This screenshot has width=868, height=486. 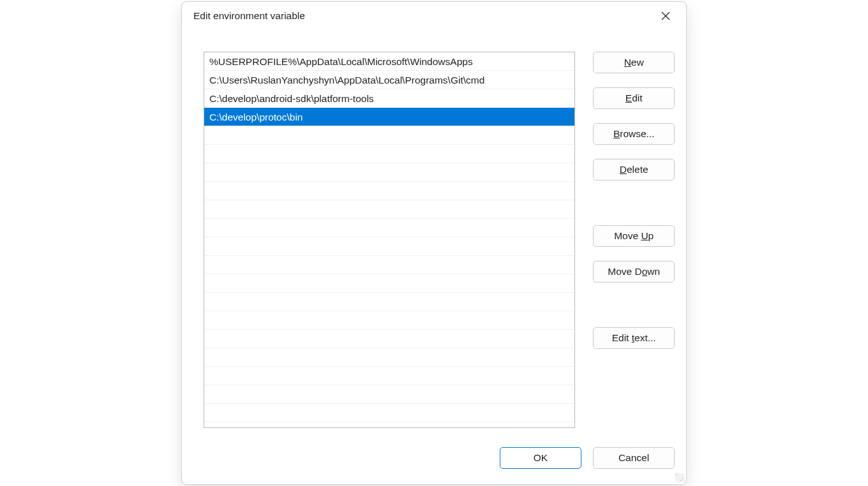 What do you see at coordinates (389, 80) in the screenshot?
I see `path-list-item: C:\Users\RuslanYanchyshyn\AppData\Local\…` at bounding box center [389, 80].